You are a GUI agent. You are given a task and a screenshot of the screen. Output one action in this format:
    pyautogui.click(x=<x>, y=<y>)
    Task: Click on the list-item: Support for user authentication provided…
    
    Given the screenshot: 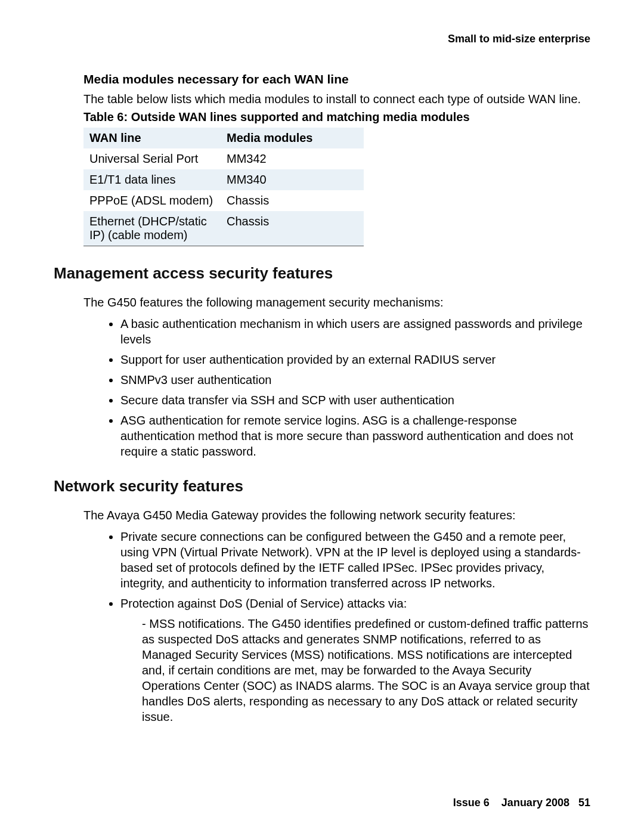 What is the action you would take?
    pyautogui.click(x=355, y=360)
    